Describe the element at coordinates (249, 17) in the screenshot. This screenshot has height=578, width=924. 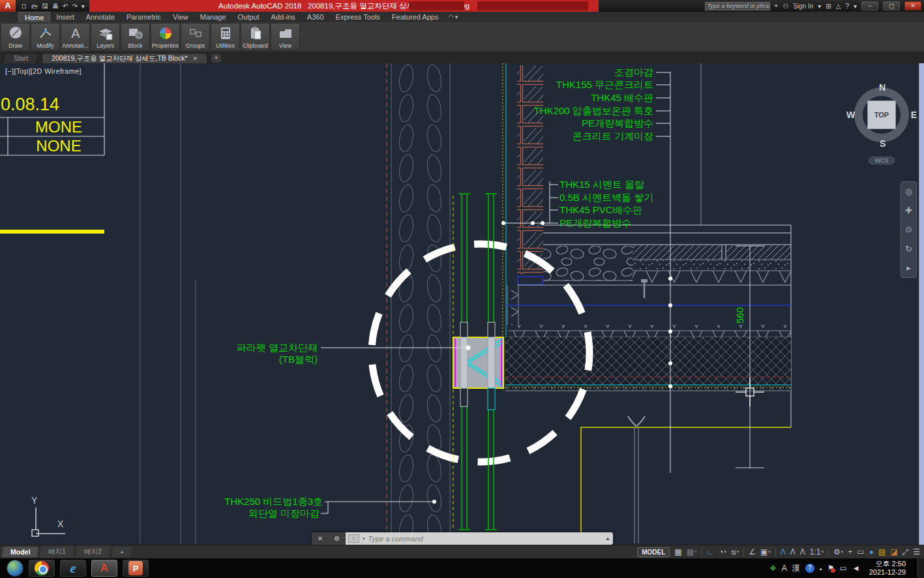
I see `tab-output: Output` at that location.